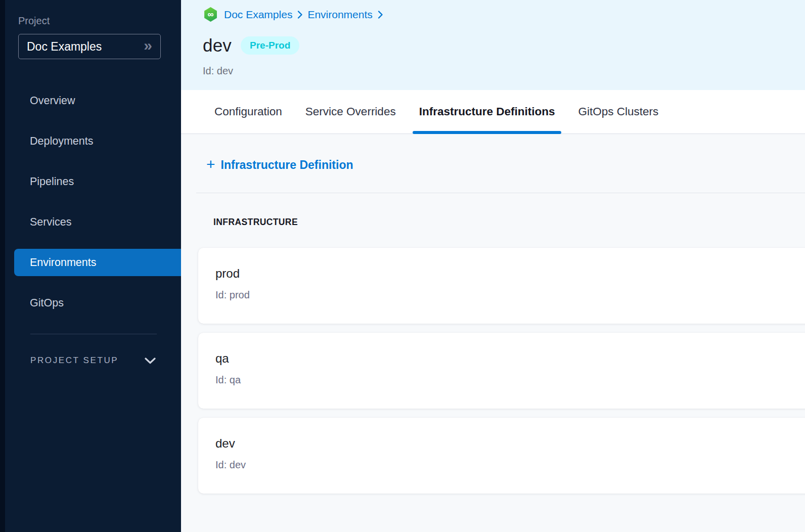  I want to click on infrastructure-card-id: Id: qa, so click(510, 380).